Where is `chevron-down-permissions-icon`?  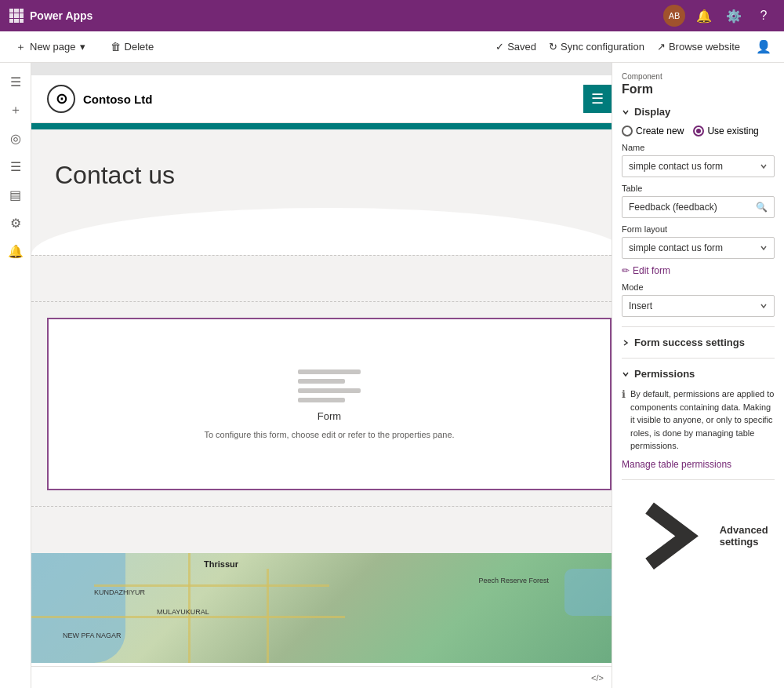
chevron-down-permissions-icon is located at coordinates (626, 374).